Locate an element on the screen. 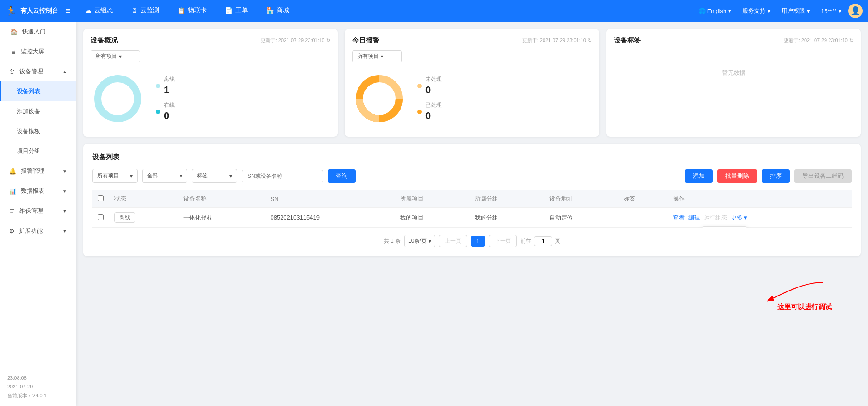 The height and width of the screenshot is (406, 868). filter-tag-label: 标签 is located at coordinates (202, 176).